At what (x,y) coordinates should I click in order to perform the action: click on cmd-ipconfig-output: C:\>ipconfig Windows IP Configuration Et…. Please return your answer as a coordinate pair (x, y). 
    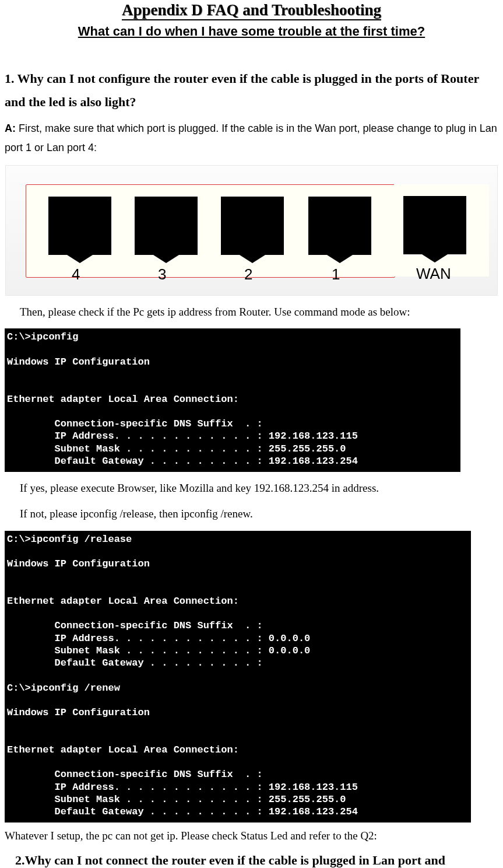
    Looking at the image, I should click on (233, 400).